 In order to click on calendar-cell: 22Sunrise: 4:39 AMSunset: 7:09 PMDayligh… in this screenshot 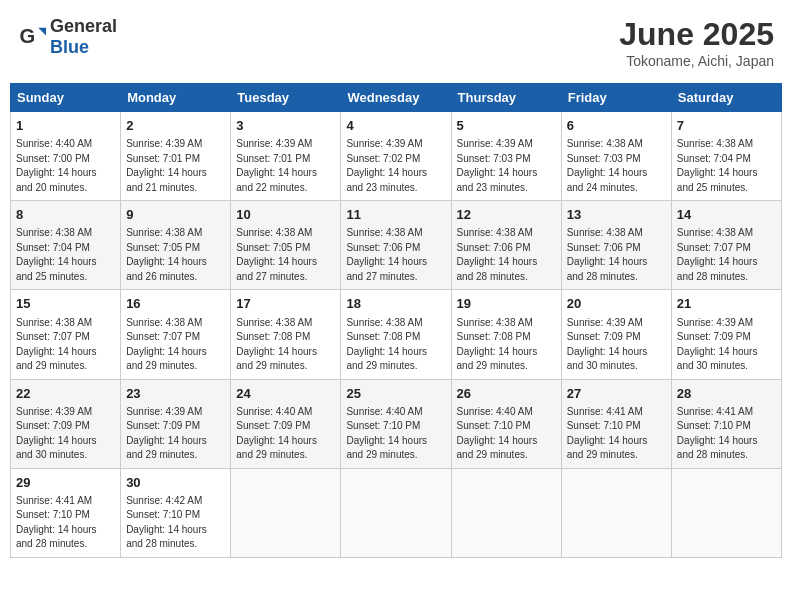, I will do `click(66, 424)`.